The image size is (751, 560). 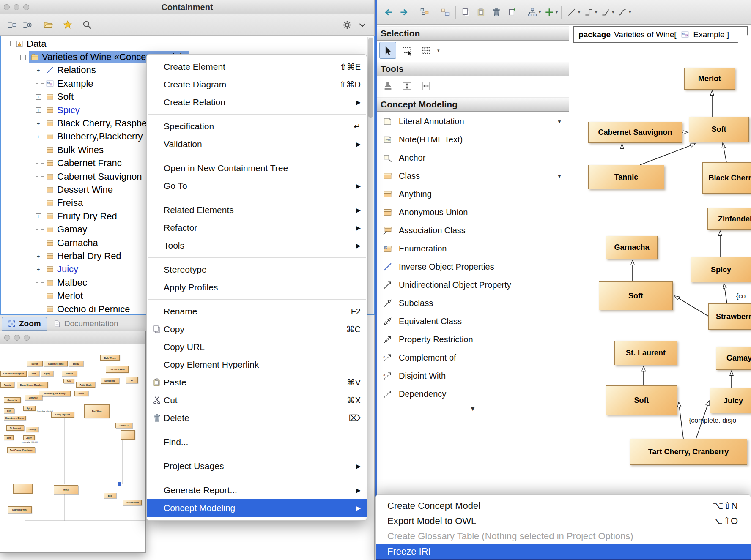 I want to click on menu-item-validation: Validation▶, so click(x=257, y=144).